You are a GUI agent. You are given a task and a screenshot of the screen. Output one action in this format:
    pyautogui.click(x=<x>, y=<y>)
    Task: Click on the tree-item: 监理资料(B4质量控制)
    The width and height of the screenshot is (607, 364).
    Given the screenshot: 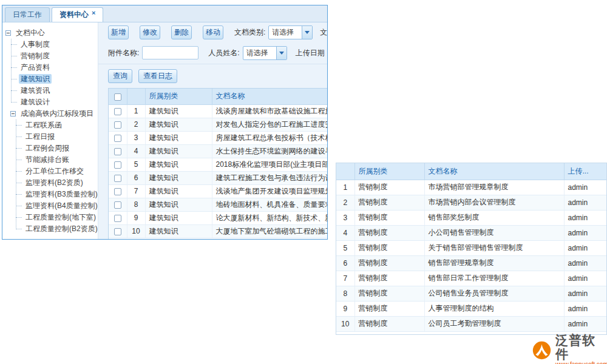 What is the action you would take?
    pyautogui.click(x=54, y=206)
    